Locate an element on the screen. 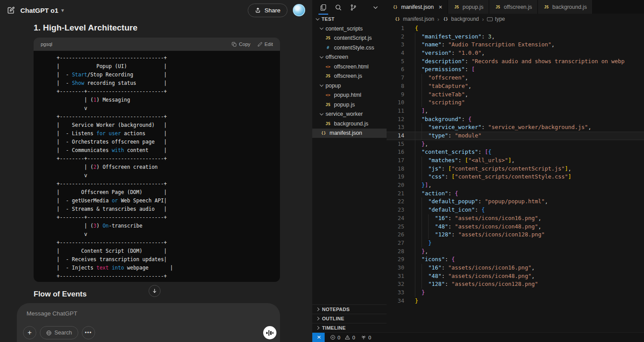 The width and height of the screenshot is (644, 342). explorer-root: TEST is located at coordinates (349, 19).